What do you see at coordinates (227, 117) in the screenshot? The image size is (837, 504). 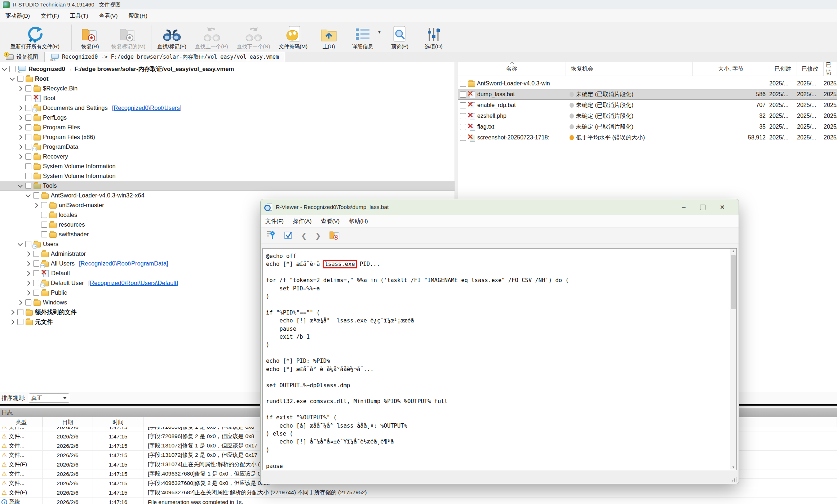 I see `tree-item: PerfLogs` at bounding box center [227, 117].